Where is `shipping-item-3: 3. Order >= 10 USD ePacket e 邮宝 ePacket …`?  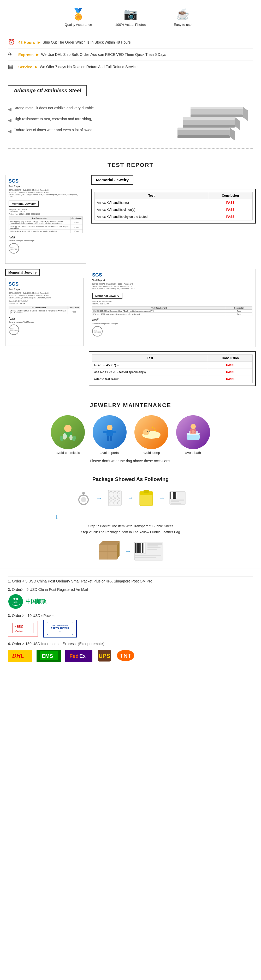
shipping-item-3: 3. Order >= 10 USD ePacket e 邮宝 ePacket … is located at coordinates (130, 625).